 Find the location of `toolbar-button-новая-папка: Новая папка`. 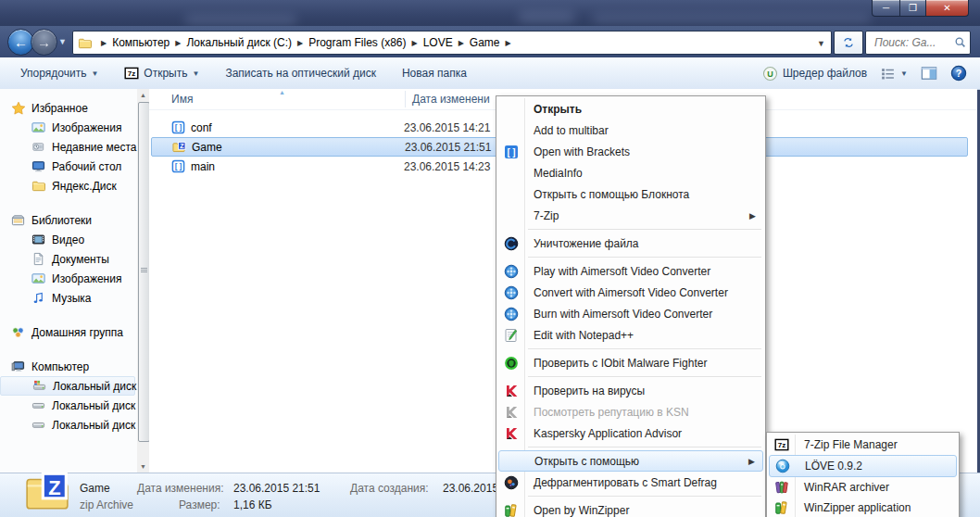

toolbar-button-новая-папка: Новая папка is located at coordinates (434, 73).